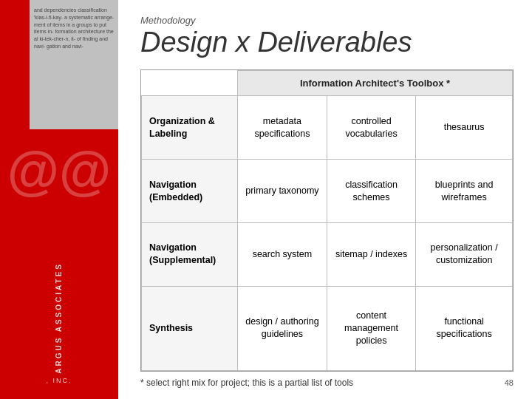 Image resolution: width=532 pixels, height=399 pixels. What do you see at coordinates (282, 254) in the screenshot?
I see `cell-navs-col1: search system` at bounding box center [282, 254].